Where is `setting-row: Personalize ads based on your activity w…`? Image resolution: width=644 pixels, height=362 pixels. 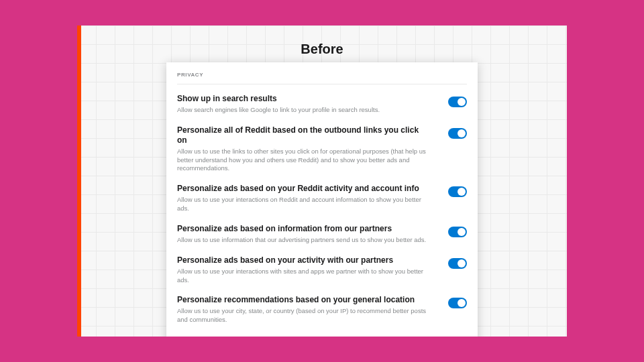
setting-row: Personalize ads based on your activity w… is located at coordinates (322, 270).